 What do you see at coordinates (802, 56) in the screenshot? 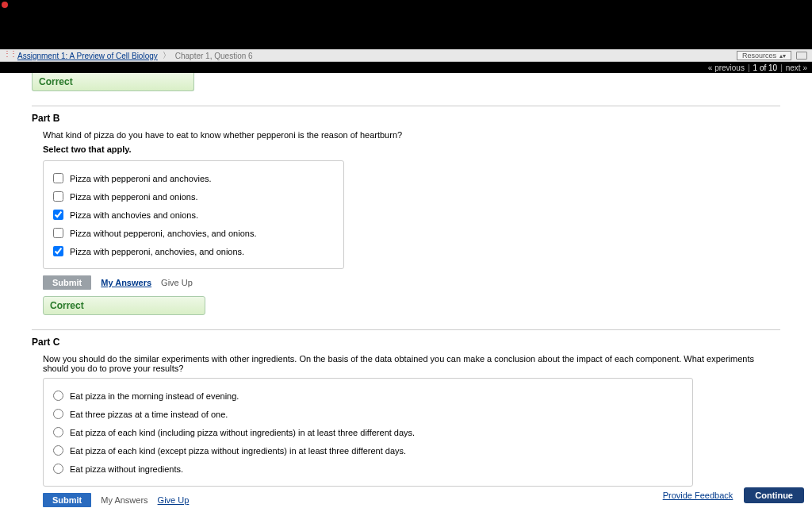
I see `print-icon` at bounding box center [802, 56].